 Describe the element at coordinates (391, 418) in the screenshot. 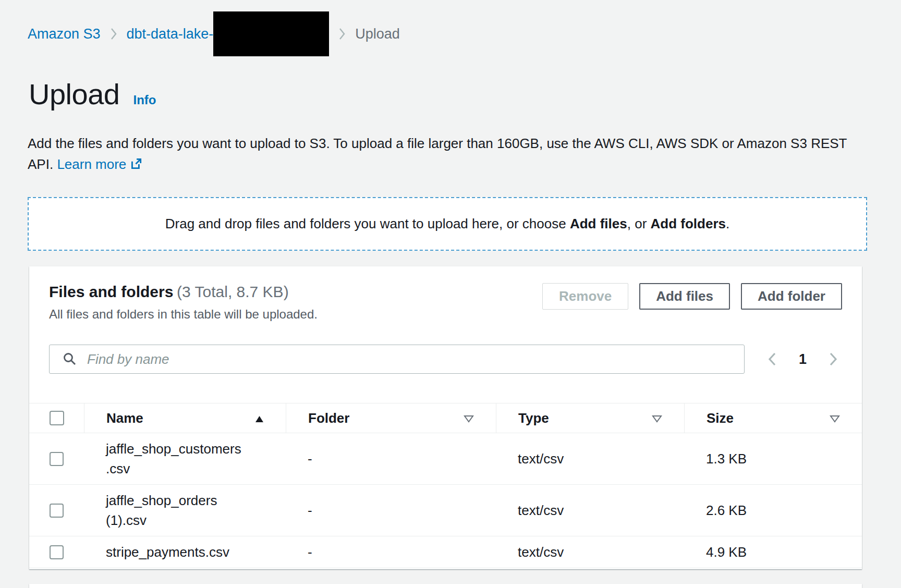

I see `column-header-folder: Folder` at that location.